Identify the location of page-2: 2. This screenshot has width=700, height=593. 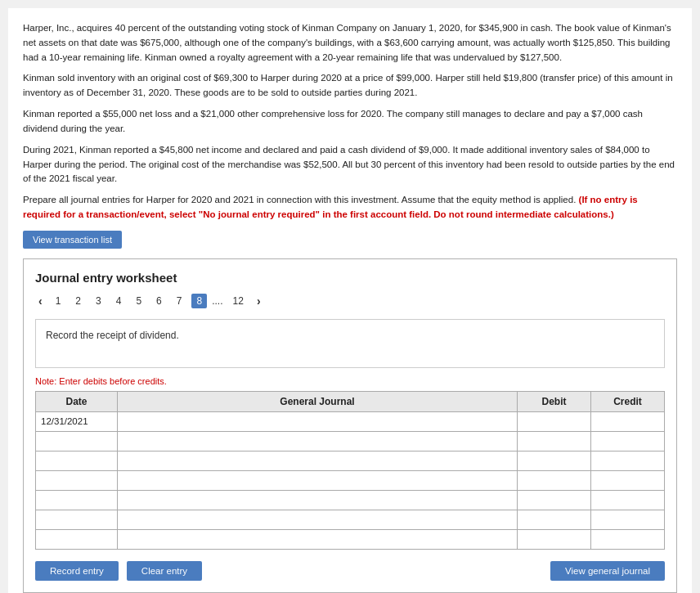
(79, 301).